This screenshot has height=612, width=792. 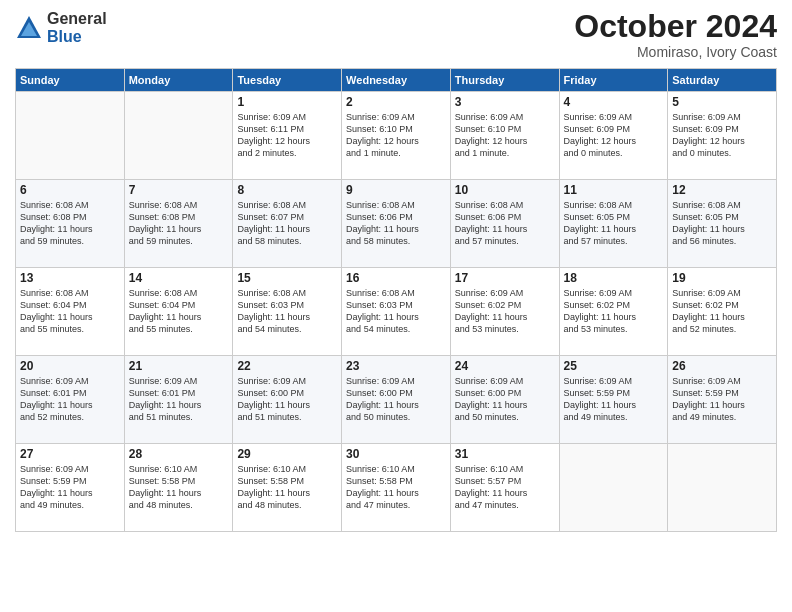 What do you see at coordinates (396, 80) in the screenshot?
I see `header-wednesday: Wednesday` at bounding box center [396, 80].